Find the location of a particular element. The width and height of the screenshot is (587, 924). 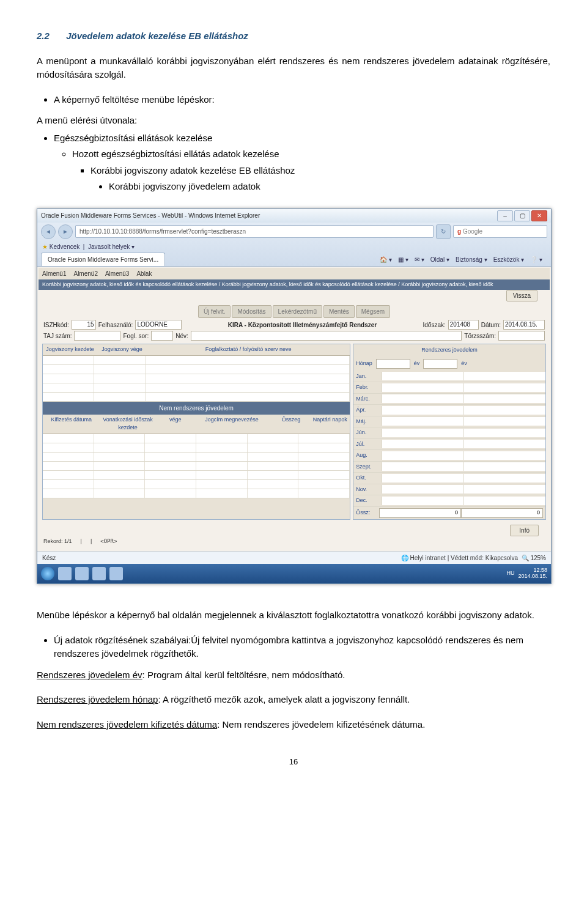

taj-label: TAJ szám: is located at coordinates (57, 336).